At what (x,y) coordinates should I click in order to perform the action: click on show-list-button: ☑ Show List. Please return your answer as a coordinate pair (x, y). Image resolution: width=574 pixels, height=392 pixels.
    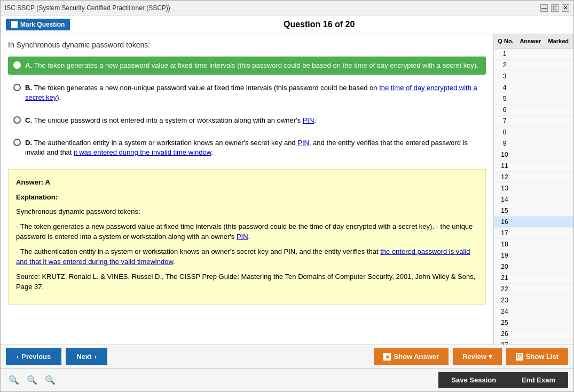
    Looking at the image, I should click on (537, 356).